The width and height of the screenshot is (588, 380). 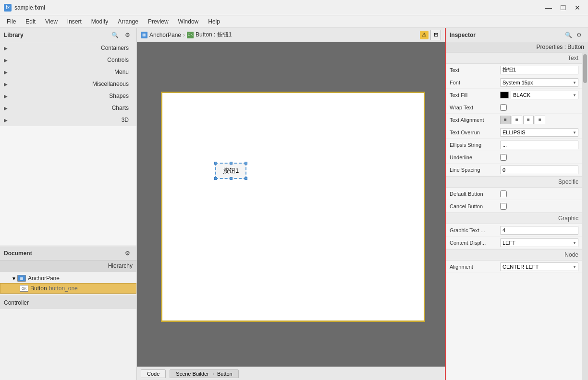 I want to click on tab-scenebuilder: Scene Builder → Button, so click(x=204, y=374).